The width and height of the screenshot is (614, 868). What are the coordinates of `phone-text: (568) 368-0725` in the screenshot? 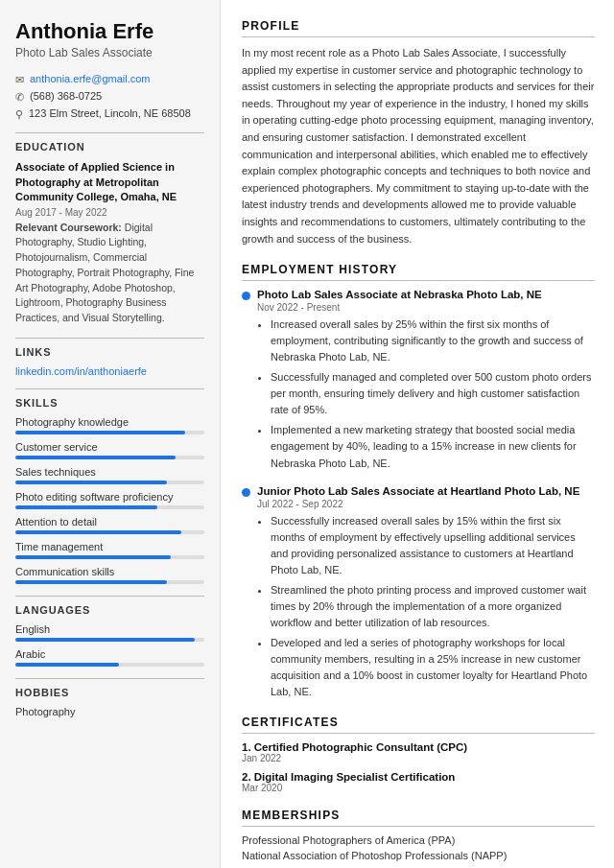 It's located at (65, 96).